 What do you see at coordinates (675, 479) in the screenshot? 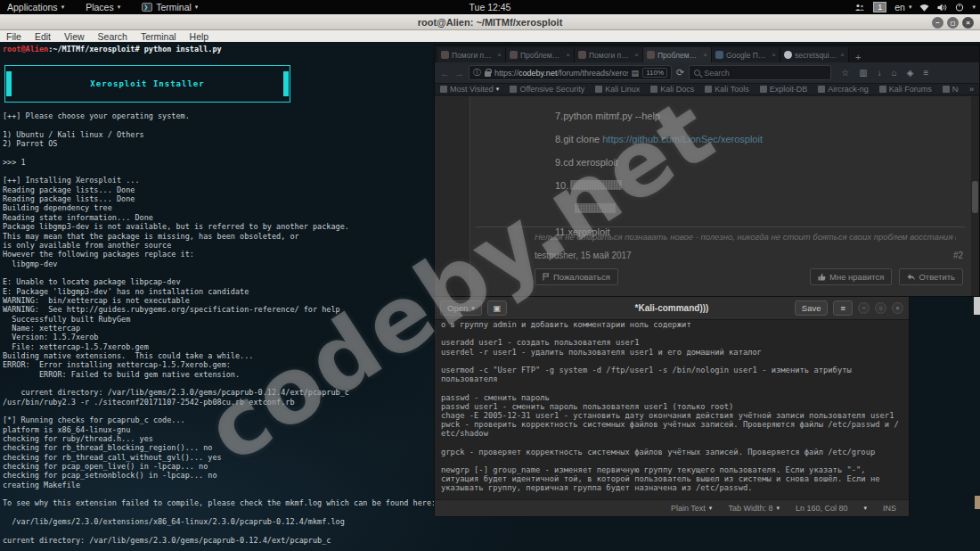
I see `editor-line: ситуация будет идентичной той, в которой…` at bounding box center [675, 479].